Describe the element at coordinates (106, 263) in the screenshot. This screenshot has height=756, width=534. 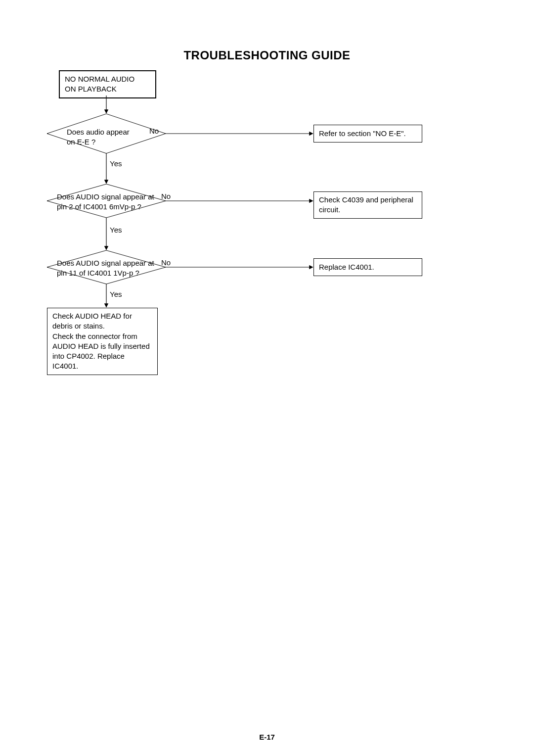
I see `decision-3-line1: Does AUDIO signal appear at` at that location.